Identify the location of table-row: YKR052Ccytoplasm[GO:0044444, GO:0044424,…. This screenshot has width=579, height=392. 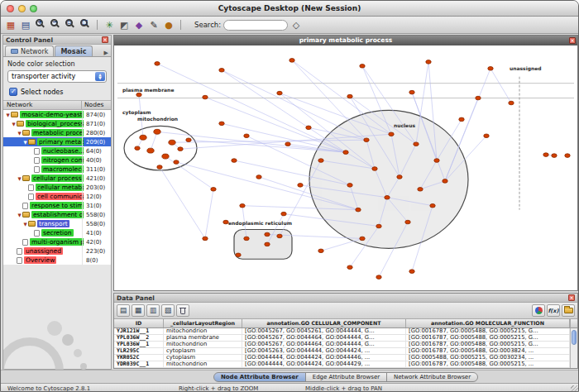
(342, 358).